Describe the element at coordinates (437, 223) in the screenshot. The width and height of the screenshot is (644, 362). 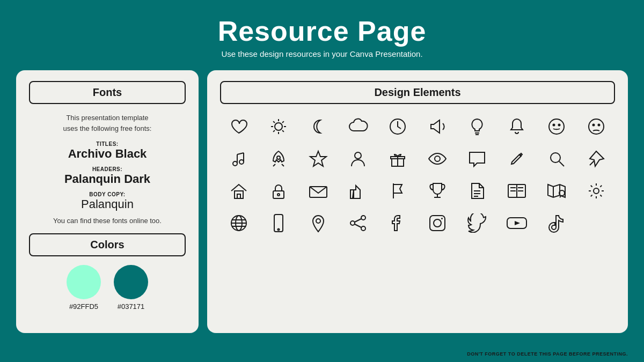
I see `icon-instagram` at that location.